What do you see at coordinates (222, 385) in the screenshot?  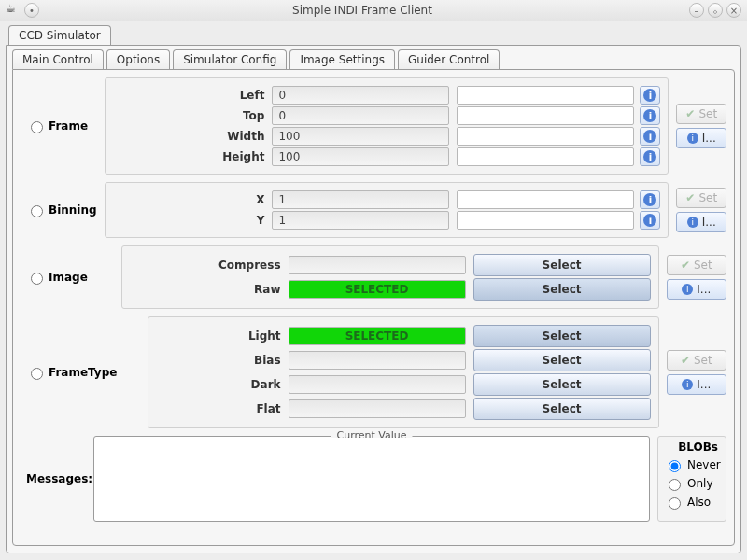 I see `label-dark: Dark` at bounding box center [222, 385].